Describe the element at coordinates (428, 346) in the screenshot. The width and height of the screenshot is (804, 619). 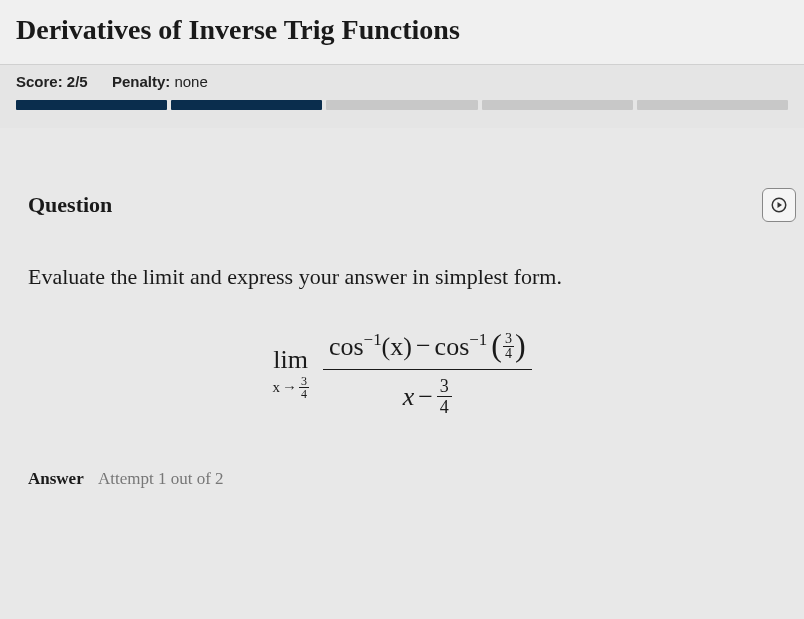
I see `numerator: cos−1(x) − cos−1 ( 3 4 )` at that location.